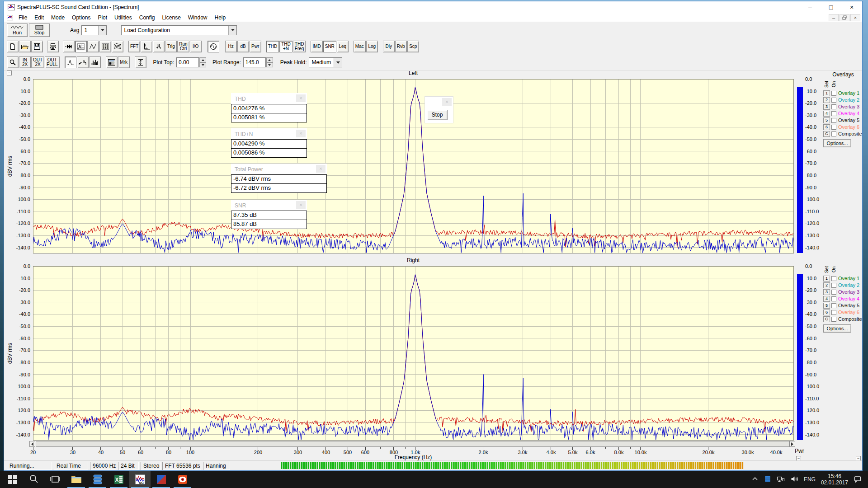  I want to click on overlays-options-button-left: Options..., so click(837, 143).